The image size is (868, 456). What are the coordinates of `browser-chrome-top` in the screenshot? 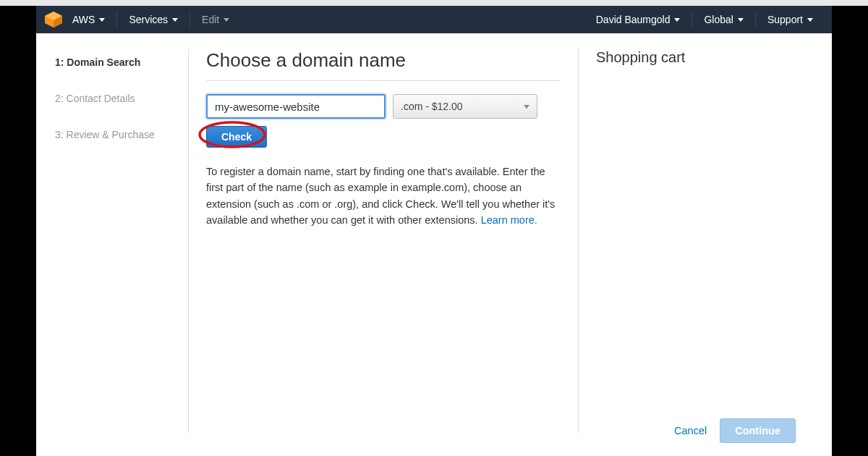 It's located at (434, 3).